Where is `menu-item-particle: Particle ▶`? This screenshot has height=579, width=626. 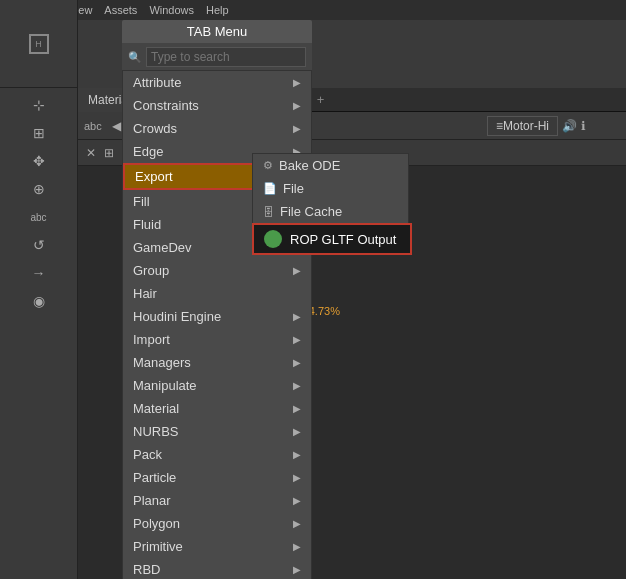 menu-item-particle: Particle ▶ is located at coordinates (217, 478).